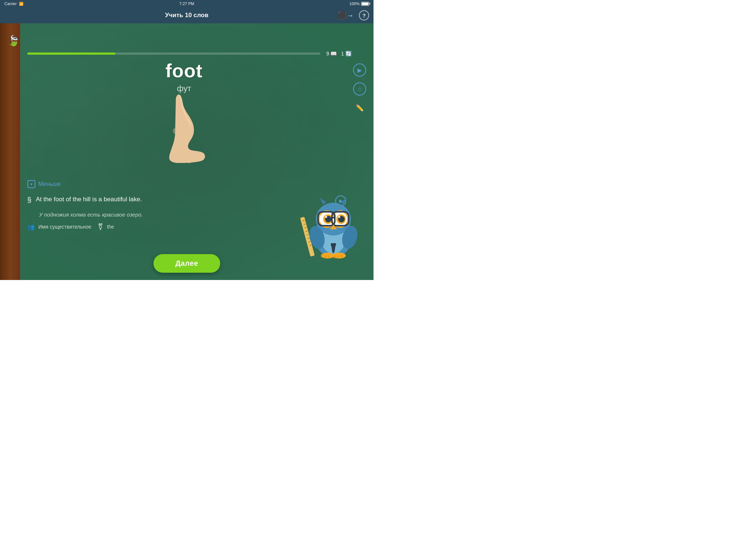  What do you see at coordinates (359, 4) in the screenshot?
I see `status-right: 100%` at bounding box center [359, 4].